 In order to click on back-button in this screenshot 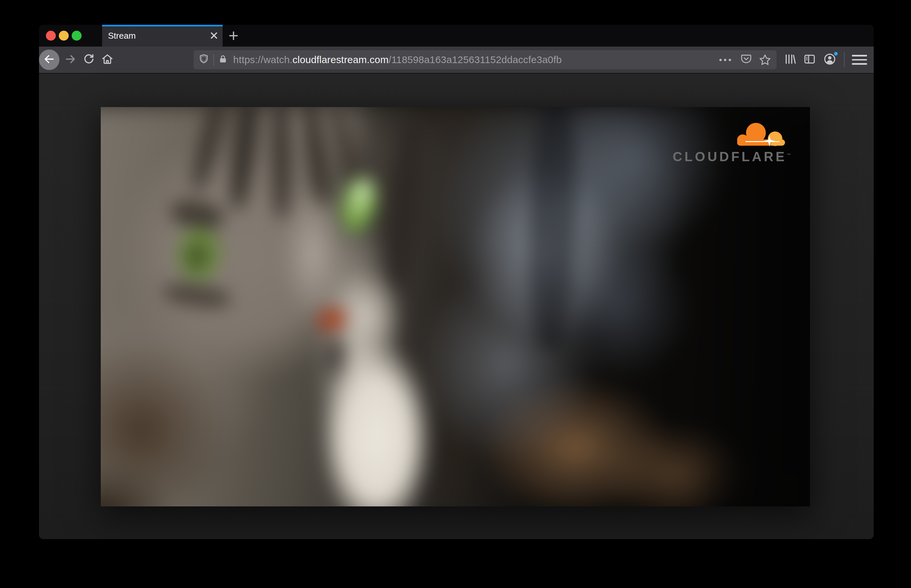, I will do `click(49, 60)`.